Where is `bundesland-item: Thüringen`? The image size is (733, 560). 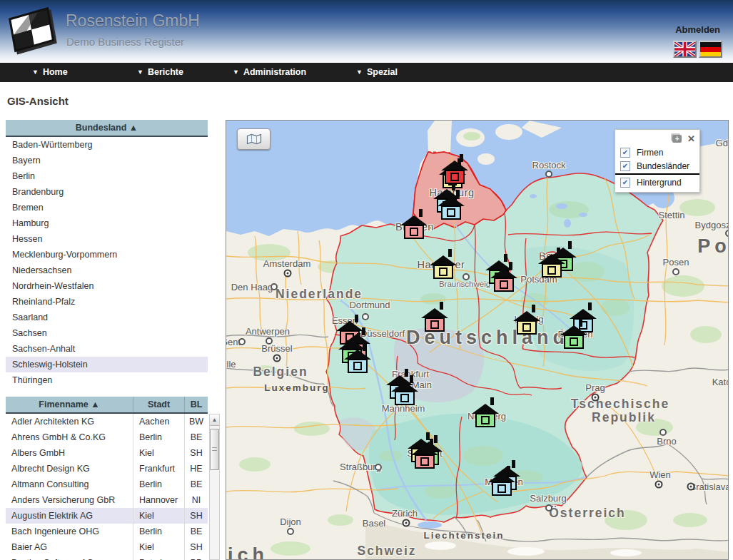
bundesland-item: Thüringen is located at coordinates (107, 380).